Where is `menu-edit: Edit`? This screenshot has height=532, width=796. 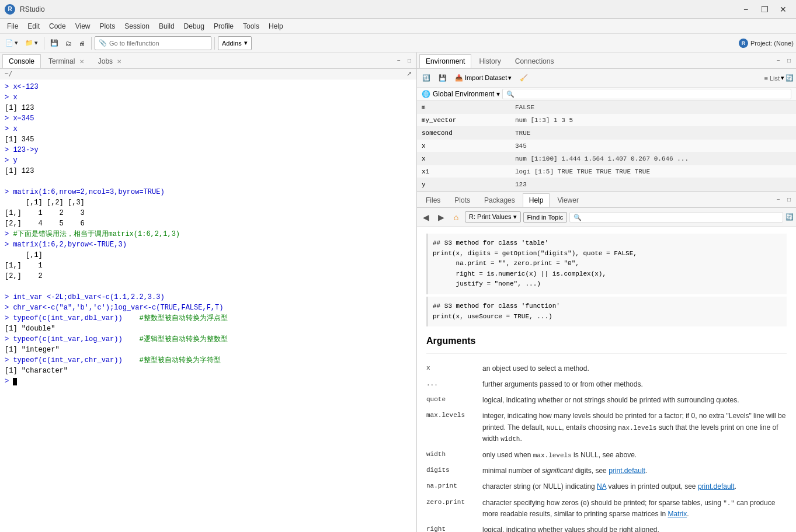
menu-edit: Edit is located at coordinates (34, 26).